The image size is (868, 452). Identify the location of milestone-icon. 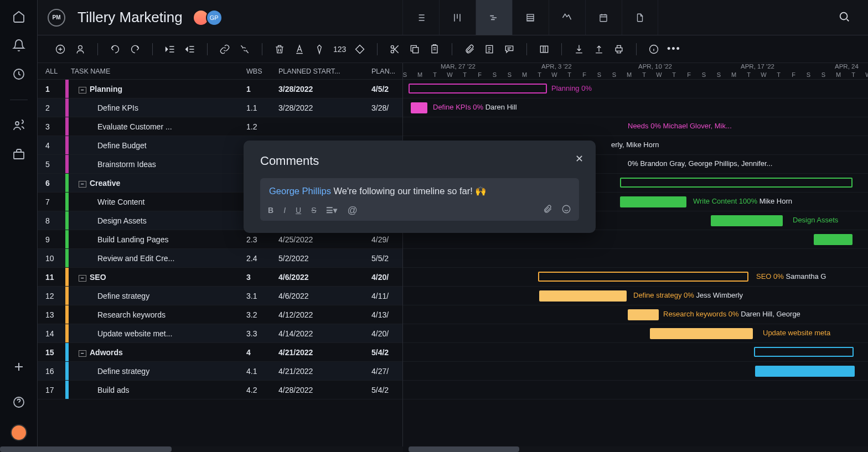
(360, 49).